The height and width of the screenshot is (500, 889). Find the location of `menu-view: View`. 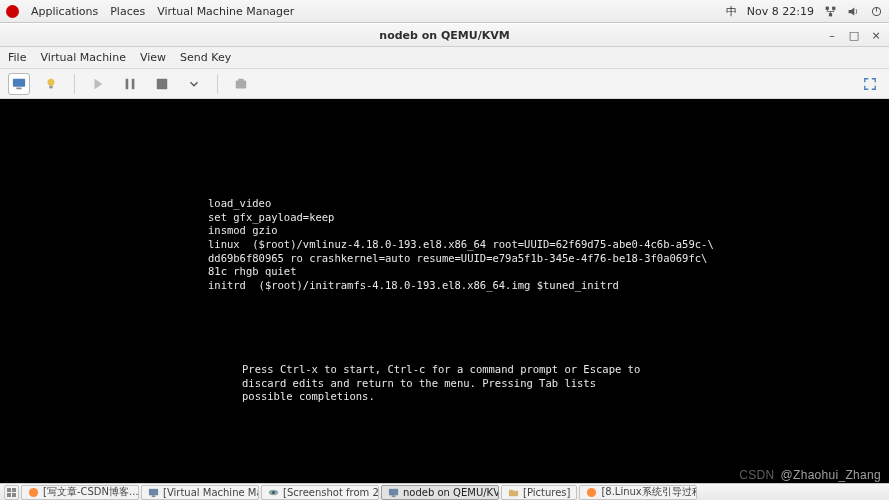

menu-view: View is located at coordinates (153, 58).